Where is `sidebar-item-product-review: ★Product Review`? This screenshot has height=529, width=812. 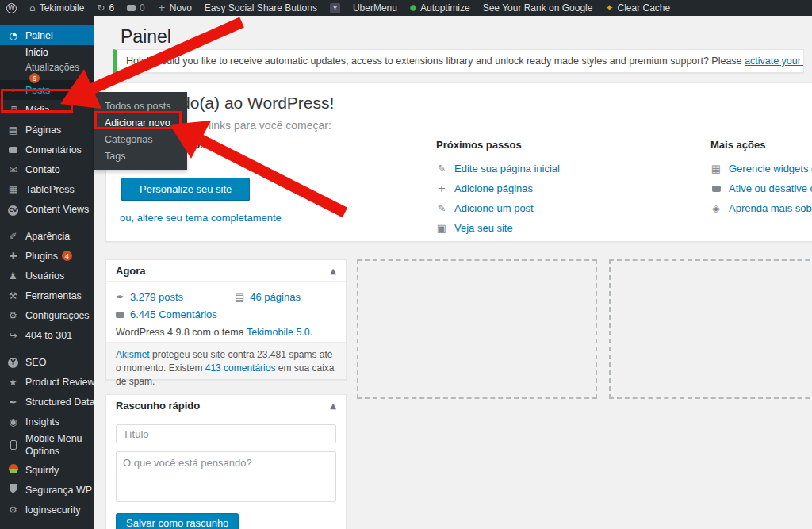 sidebar-item-product-review: ★Product Review is located at coordinates (47, 382).